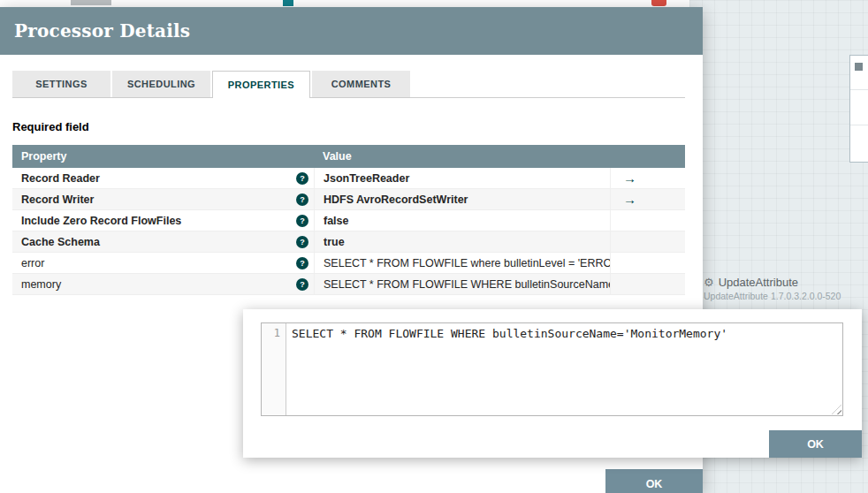 This screenshot has width=868, height=493. Describe the element at coordinates (564, 369) in the screenshot. I see `code-content: SELECT * FROM FLOWFILE WHERE bulletinSou…` at that location.